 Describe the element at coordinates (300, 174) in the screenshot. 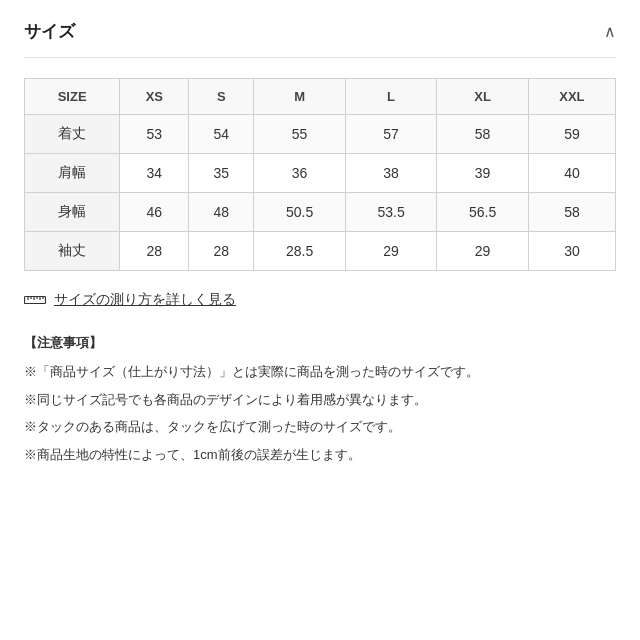

I see `table-cell: 36` at that location.